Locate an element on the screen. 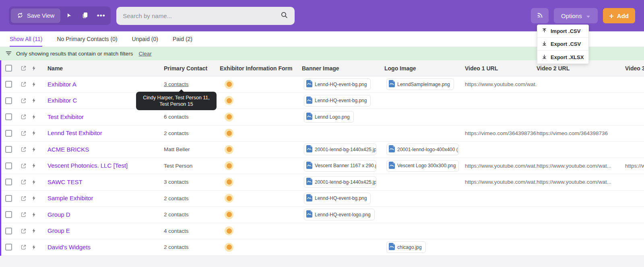 This screenshot has width=644, height=267. options-button: Options is located at coordinates (576, 16).